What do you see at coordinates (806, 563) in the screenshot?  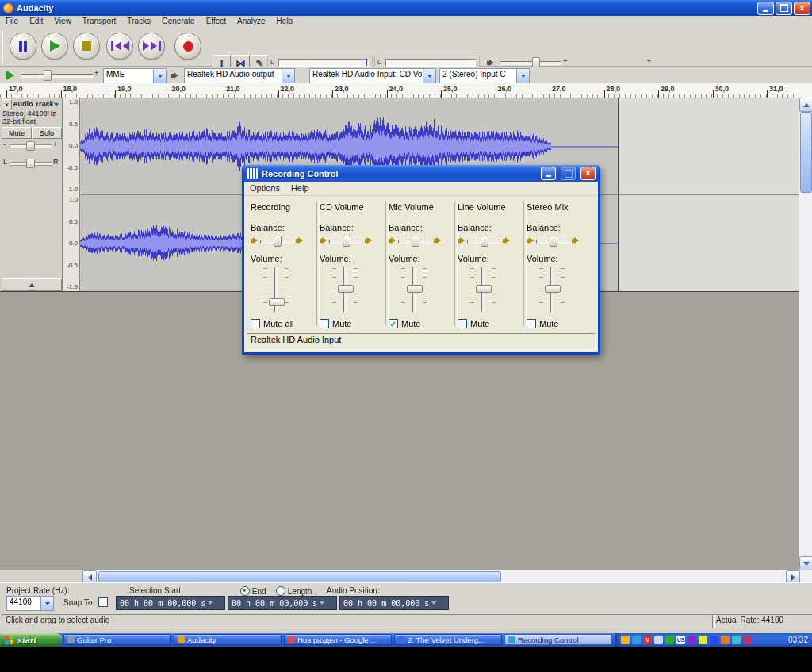 I see `scroll-down-button` at bounding box center [806, 563].